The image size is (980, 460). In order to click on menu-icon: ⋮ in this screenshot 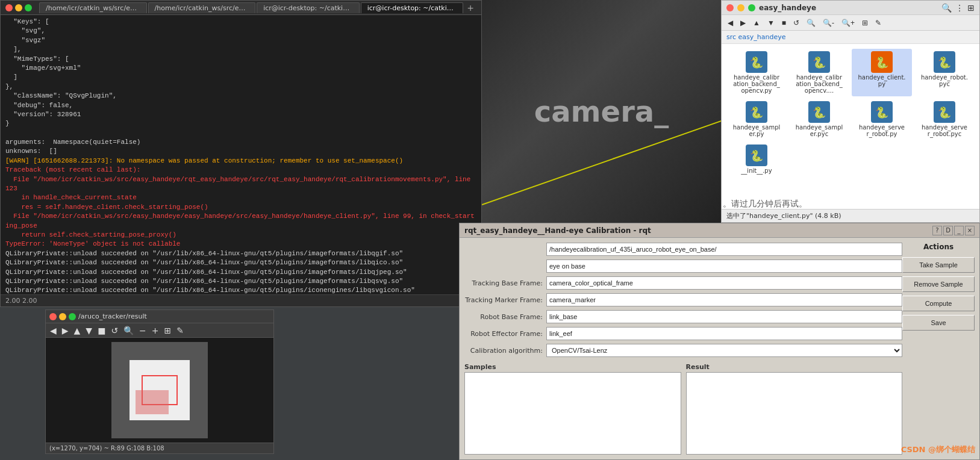, I will do `click(960, 8)`.